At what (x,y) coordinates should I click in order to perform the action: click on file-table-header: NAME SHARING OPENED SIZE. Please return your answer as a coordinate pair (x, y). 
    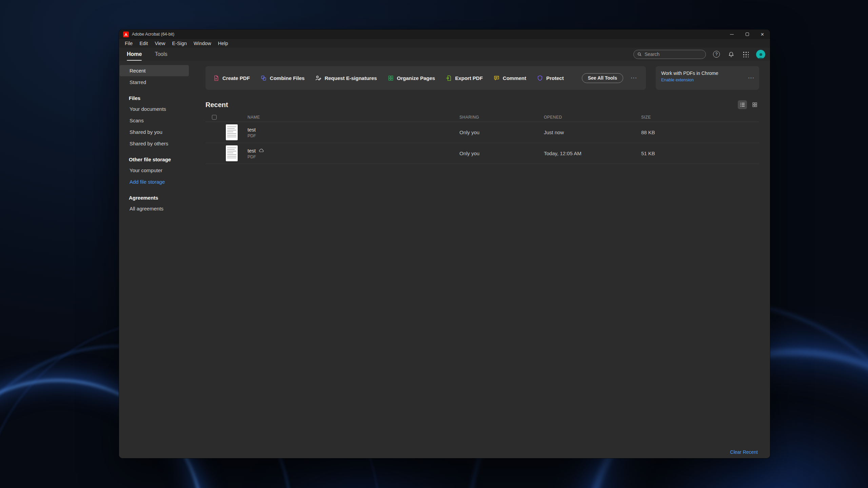
    Looking at the image, I should click on (482, 117).